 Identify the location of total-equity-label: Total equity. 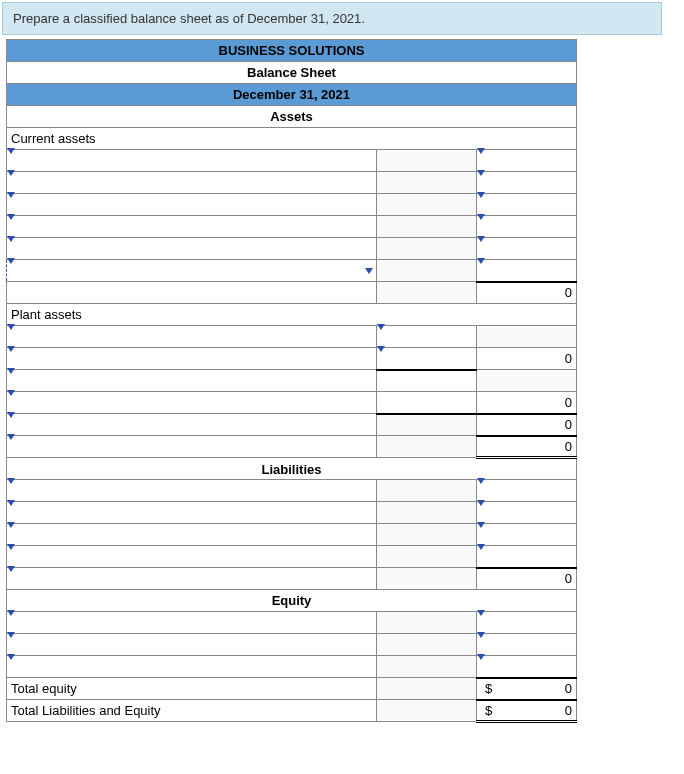
(192, 689).